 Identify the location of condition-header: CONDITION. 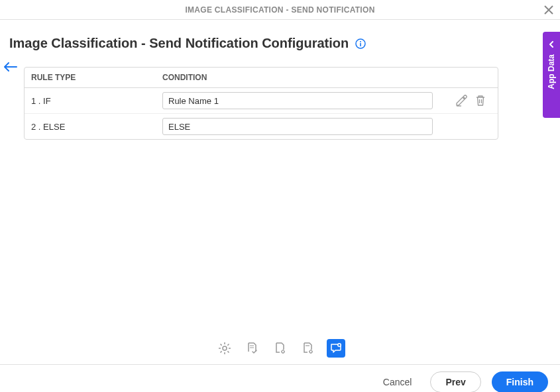
(184, 77).